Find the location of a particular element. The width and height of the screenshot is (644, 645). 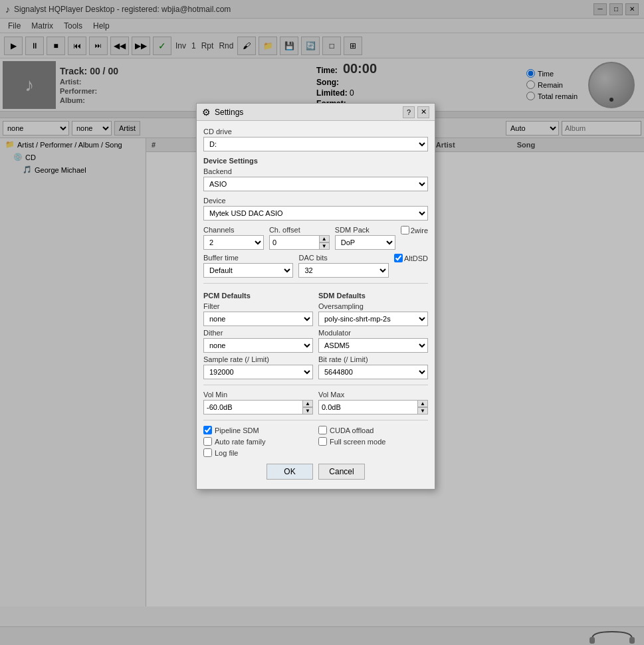

sdm-defaults-label: SDM Defaults is located at coordinates (374, 296).